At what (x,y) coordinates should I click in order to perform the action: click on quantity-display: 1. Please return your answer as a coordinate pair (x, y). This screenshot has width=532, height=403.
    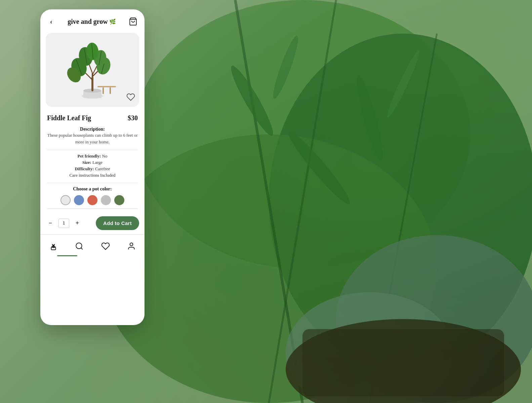
    Looking at the image, I should click on (64, 223).